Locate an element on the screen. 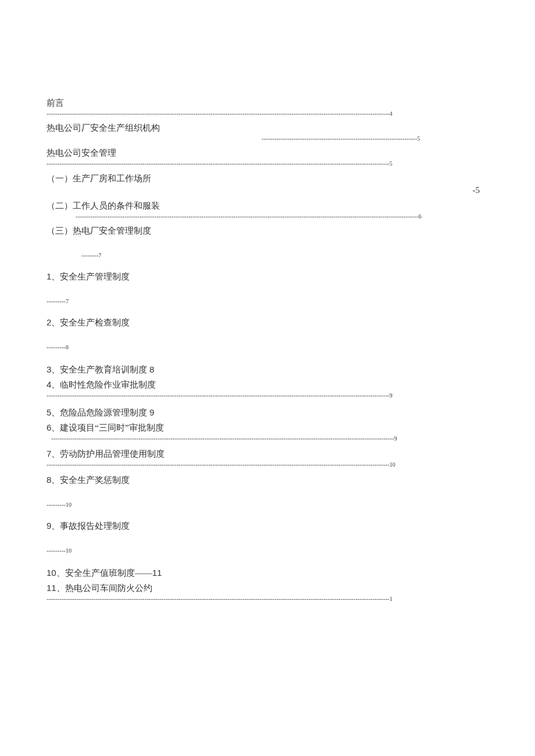  toc-entry: 前言 -------------------------------------… is located at coordinates (268, 107).